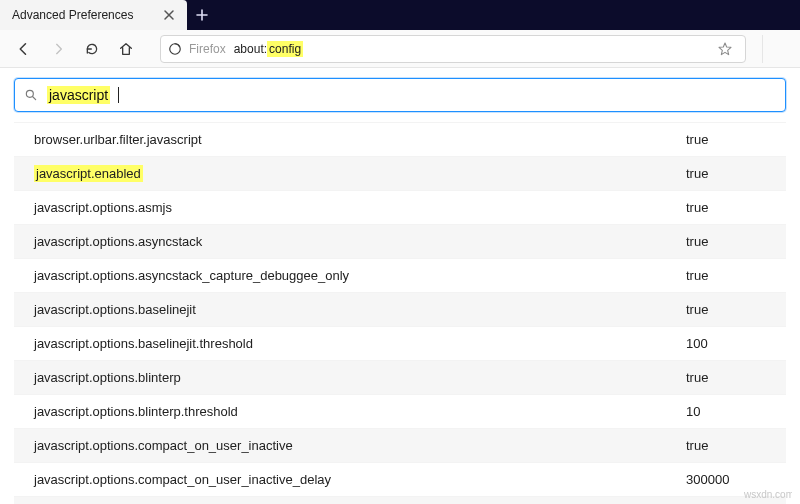 The image size is (800, 504). I want to click on url-text: about:config, so click(268, 48).